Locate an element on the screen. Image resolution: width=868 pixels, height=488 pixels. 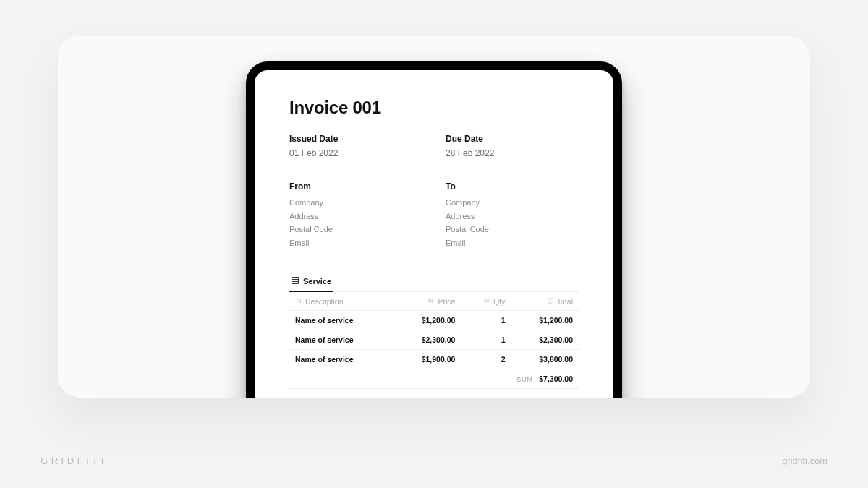
table-header-row: Description is located at coordinates (434, 301).